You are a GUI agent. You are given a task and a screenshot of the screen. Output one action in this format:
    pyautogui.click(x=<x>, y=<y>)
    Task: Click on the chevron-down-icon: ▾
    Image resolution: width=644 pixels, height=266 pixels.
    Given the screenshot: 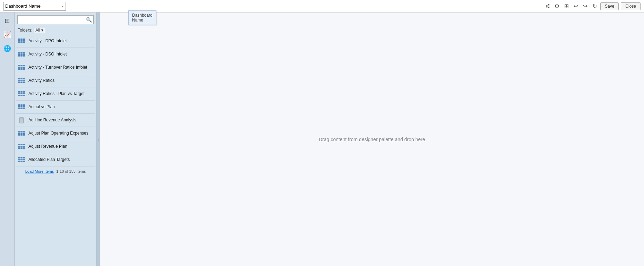 What is the action you would take?
    pyautogui.click(x=42, y=30)
    